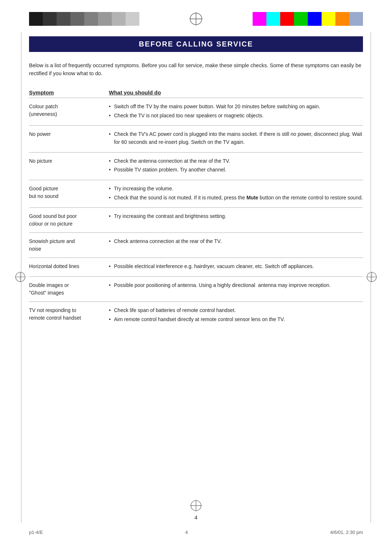 The height and width of the screenshot is (555, 392). What do you see at coordinates (196, 19) in the screenshot?
I see `top-center-crosshair` at bounding box center [196, 19].